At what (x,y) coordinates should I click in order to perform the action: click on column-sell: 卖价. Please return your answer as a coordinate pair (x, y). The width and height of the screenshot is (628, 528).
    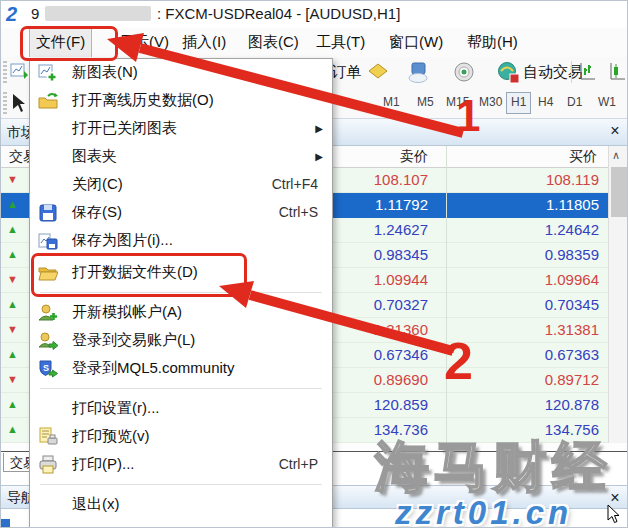
    Looking at the image, I should click on (414, 157).